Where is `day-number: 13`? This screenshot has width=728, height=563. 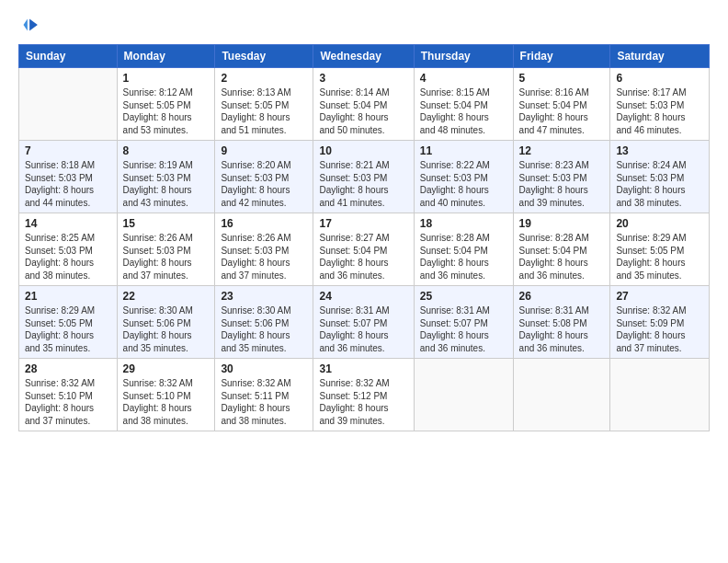 day-number: 13 is located at coordinates (660, 151).